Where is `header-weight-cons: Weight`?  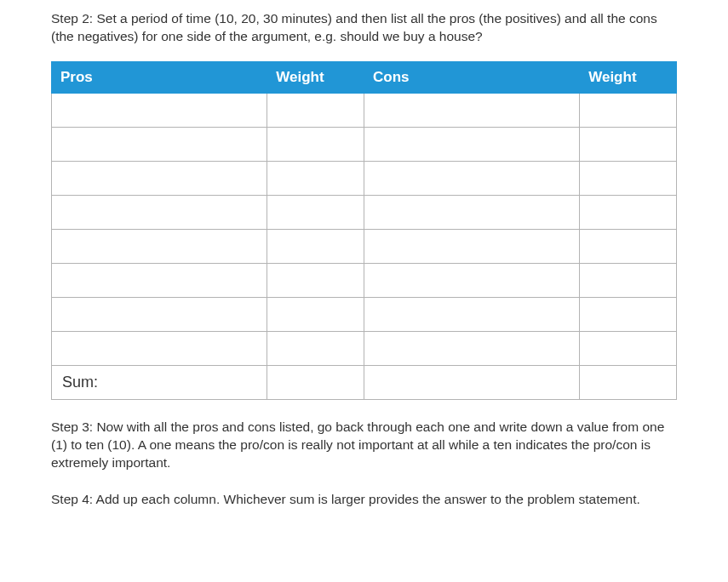 header-weight-cons: Weight is located at coordinates (628, 77).